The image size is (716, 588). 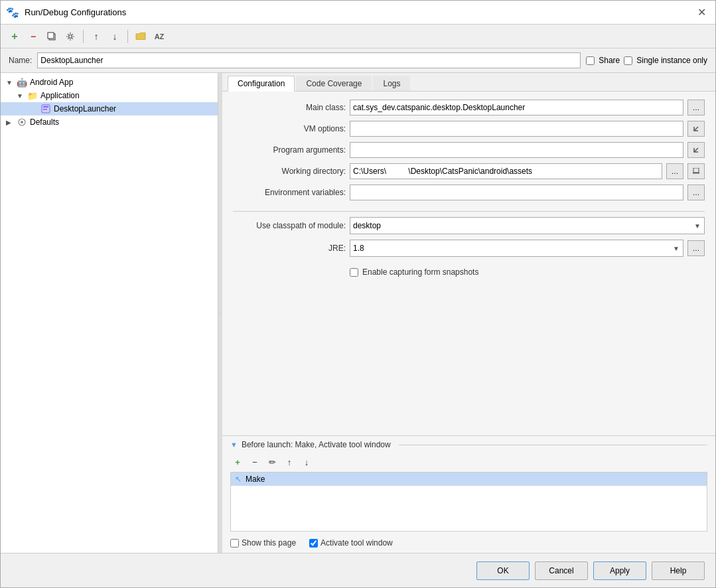 I want to click on jre-row: JRE: 1.8 ▼ …, so click(x=468, y=248).